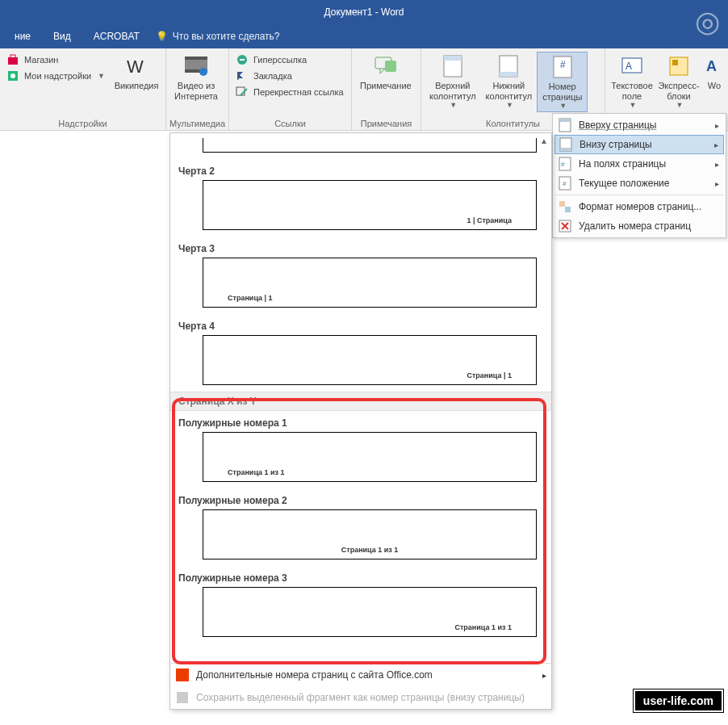 Image resolution: width=728 pixels, height=725 pixels. Describe the element at coordinates (509, 90) in the screenshot. I see `footer-label: Нижний колонтитул` at that location.